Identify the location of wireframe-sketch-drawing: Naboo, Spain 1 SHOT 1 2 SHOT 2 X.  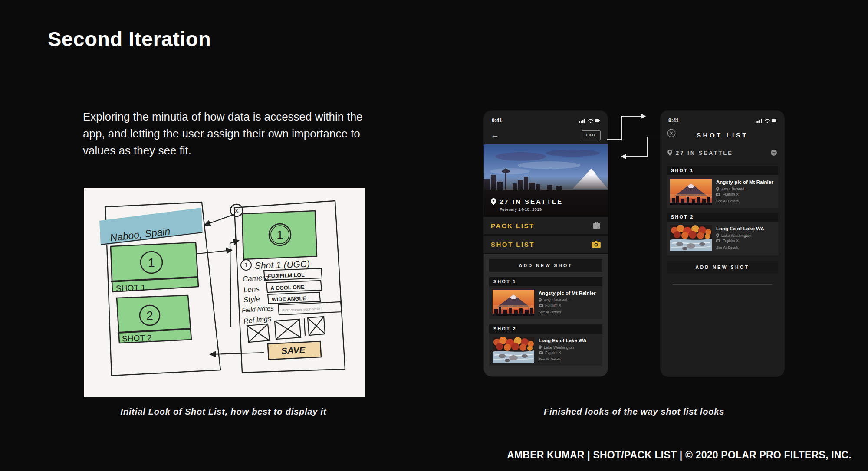
(224, 292).